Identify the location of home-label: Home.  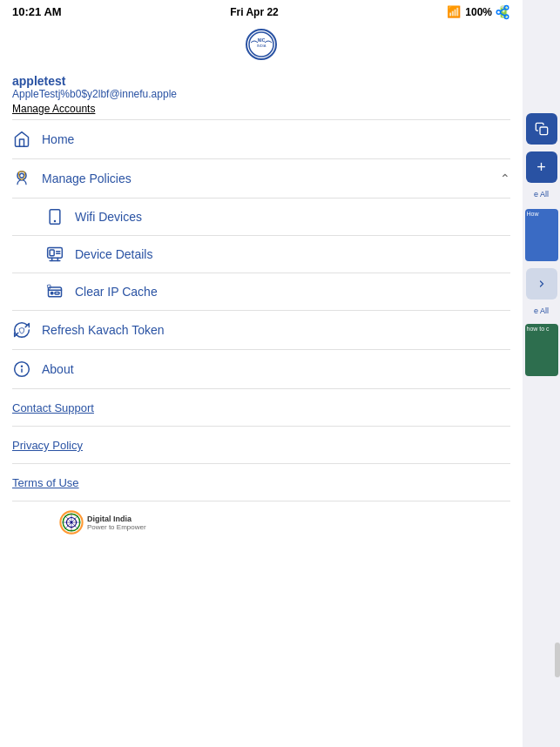
(276, 139).